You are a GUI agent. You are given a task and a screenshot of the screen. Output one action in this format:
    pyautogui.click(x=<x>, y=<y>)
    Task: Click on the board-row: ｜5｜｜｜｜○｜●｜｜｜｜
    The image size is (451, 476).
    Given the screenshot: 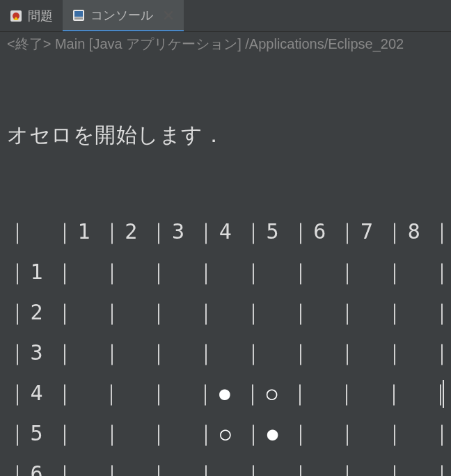 What is the action you would take?
    pyautogui.click(x=226, y=434)
    